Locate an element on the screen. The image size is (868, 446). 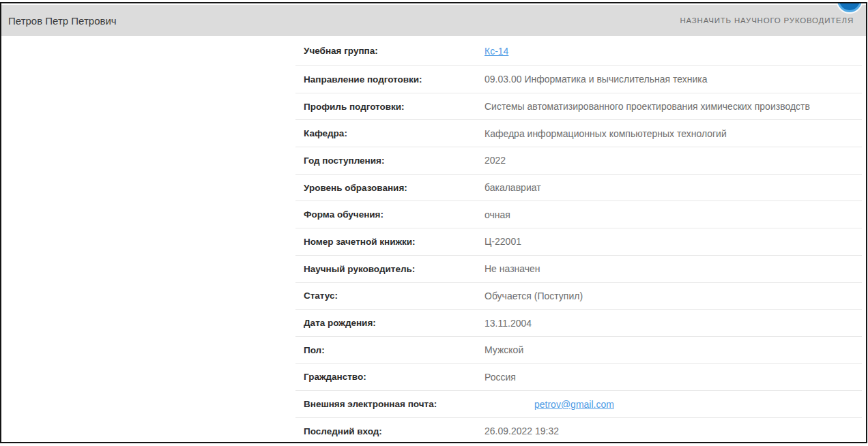
field-value: Россия is located at coordinates (673, 377).